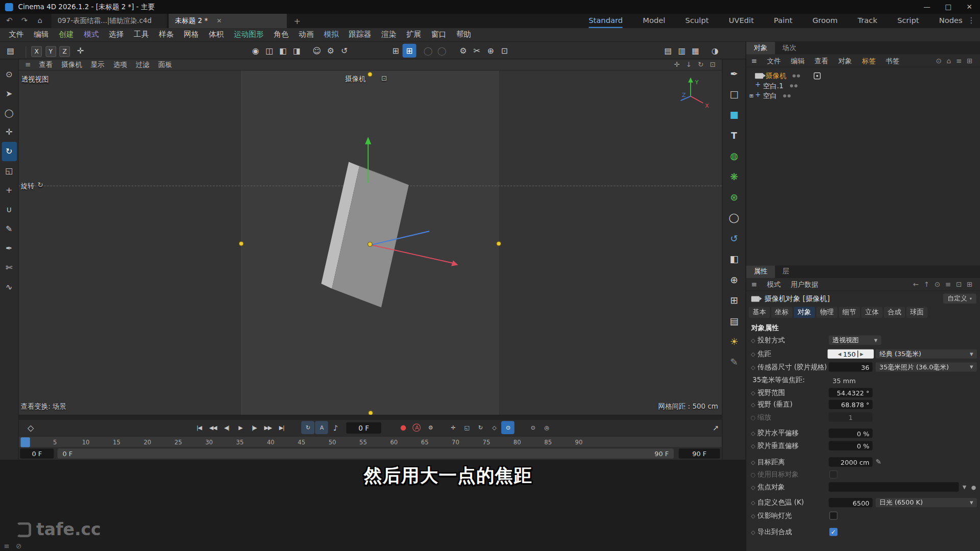 Image resolution: width=980 pixels, height=551 pixels. What do you see at coordinates (10, 51) in the screenshot?
I see `save-icon: ▤` at bounding box center [10, 51].